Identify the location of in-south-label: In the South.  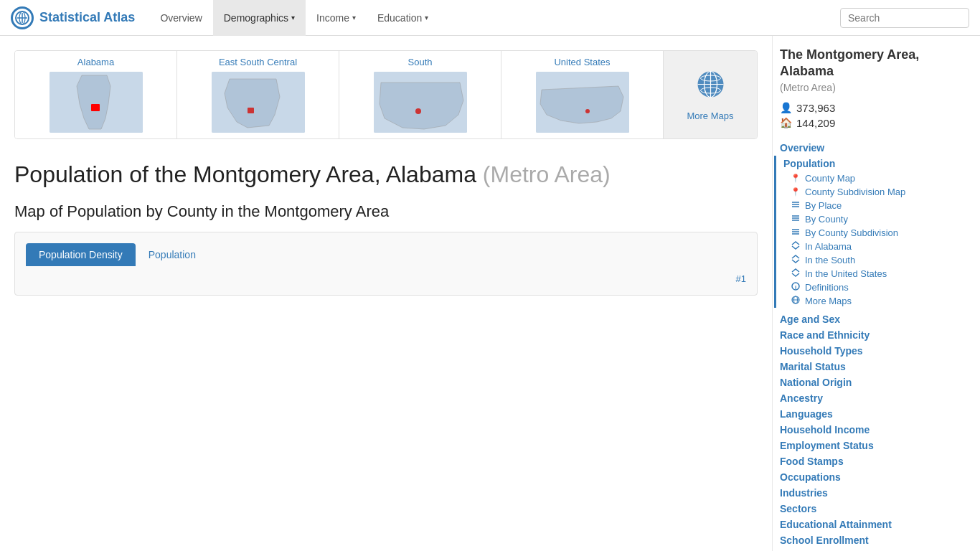
(830, 260).